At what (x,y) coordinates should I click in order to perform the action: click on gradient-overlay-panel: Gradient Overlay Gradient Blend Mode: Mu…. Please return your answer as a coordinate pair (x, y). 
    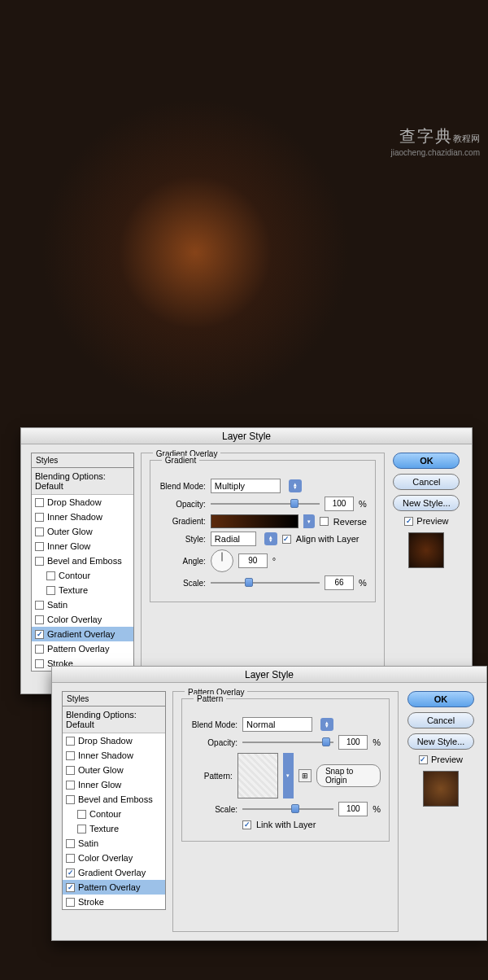
    Looking at the image, I should click on (263, 569).